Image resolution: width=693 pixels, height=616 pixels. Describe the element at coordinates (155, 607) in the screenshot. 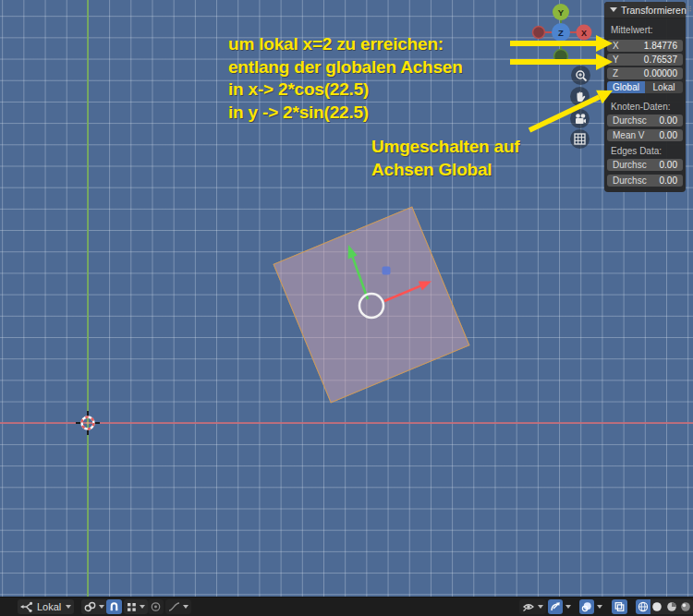

I see `proportional-editing-button` at that location.